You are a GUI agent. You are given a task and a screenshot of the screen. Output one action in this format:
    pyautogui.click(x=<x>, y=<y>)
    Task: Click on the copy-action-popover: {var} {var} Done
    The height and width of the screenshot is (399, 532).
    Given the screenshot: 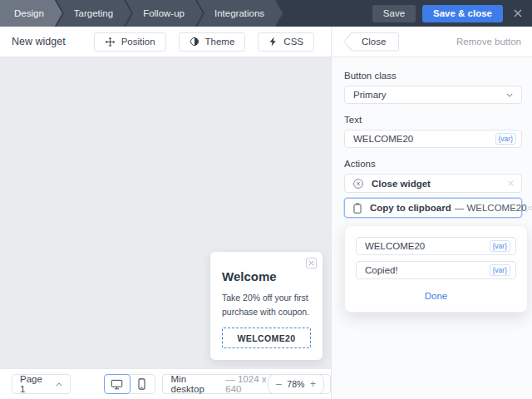 What is the action you would take?
    pyautogui.click(x=436, y=269)
    